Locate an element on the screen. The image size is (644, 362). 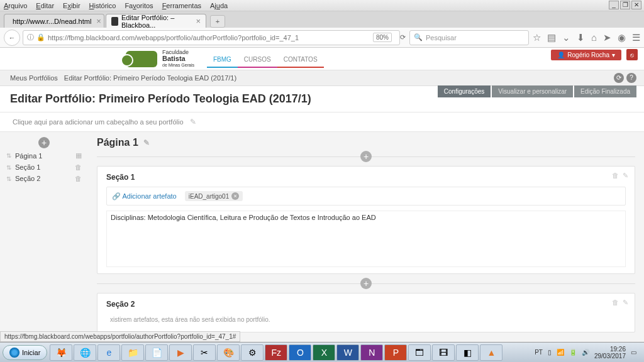
taskbar-onenote-icon: N is located at coordinates (372, 353).